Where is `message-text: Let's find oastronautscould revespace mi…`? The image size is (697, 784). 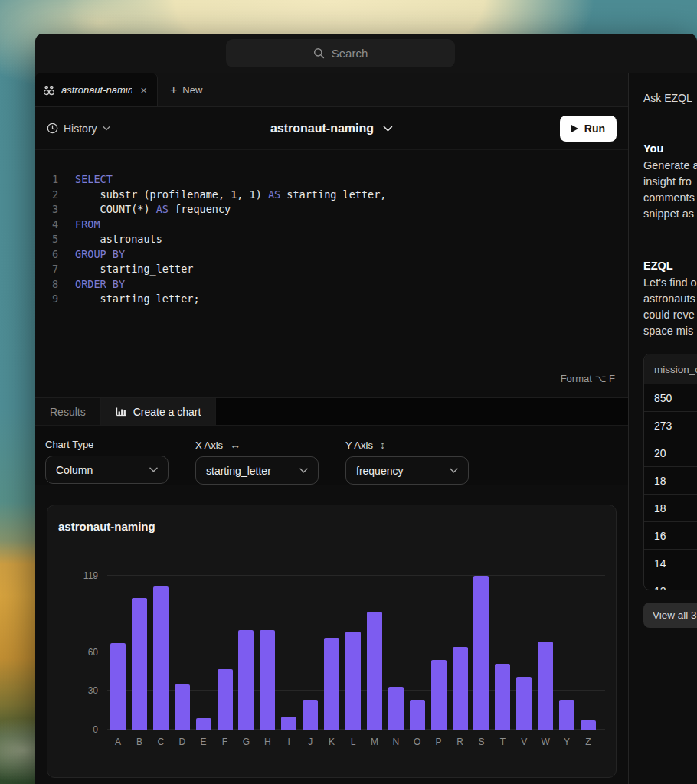 message-text: Let's find oastronautscould revespace mi… is located at coordinates (670, 307).